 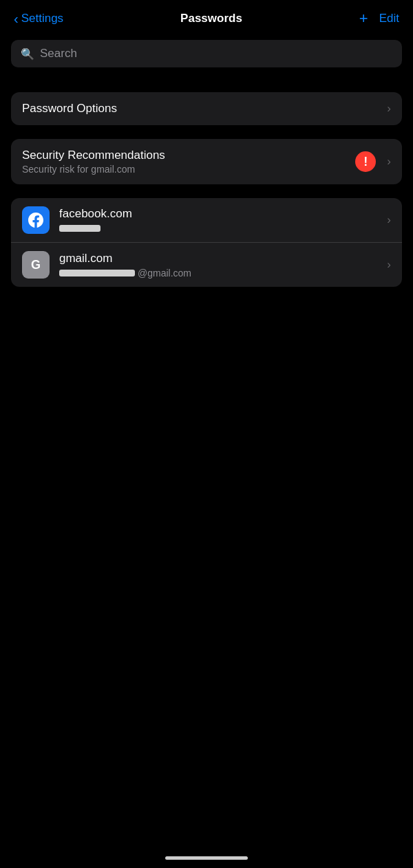 What do you see at coordinates (206, 264) in the screenshot?
I see `gmail-password-item: G gmail.com @gmail.com ›` at bounding box center [206, 264].